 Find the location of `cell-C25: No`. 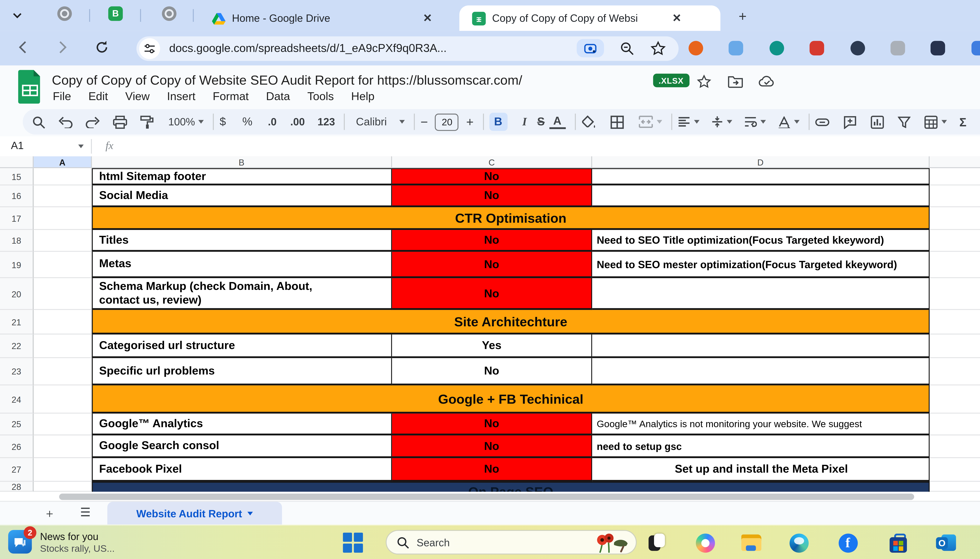

cell-C25: No is located at coordinates (492, 425).